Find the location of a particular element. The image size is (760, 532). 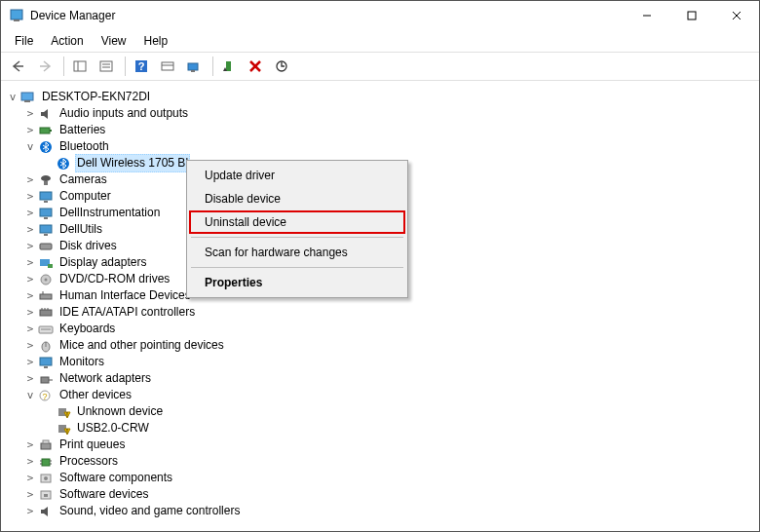

enable-device-button is located at coordinates (229, 66).